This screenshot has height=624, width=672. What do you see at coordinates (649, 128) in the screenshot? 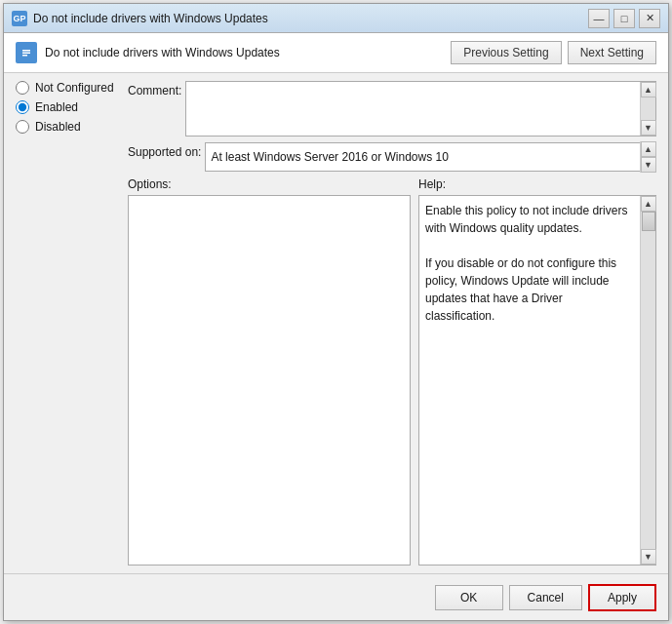
I see `comment-scroll-down: ▼` at bounding box center [649, 128].